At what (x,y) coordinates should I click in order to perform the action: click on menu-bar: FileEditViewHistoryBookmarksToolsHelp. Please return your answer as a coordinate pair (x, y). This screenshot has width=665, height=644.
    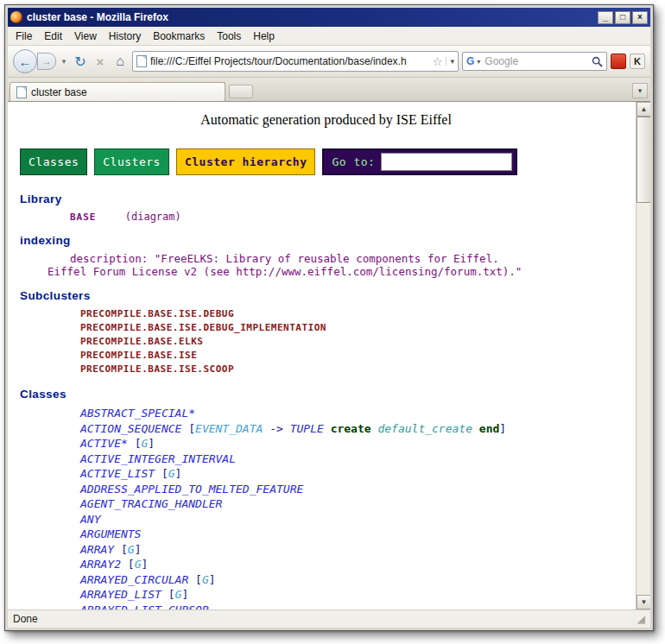
    Looking at the image, I should click on (329, 36).